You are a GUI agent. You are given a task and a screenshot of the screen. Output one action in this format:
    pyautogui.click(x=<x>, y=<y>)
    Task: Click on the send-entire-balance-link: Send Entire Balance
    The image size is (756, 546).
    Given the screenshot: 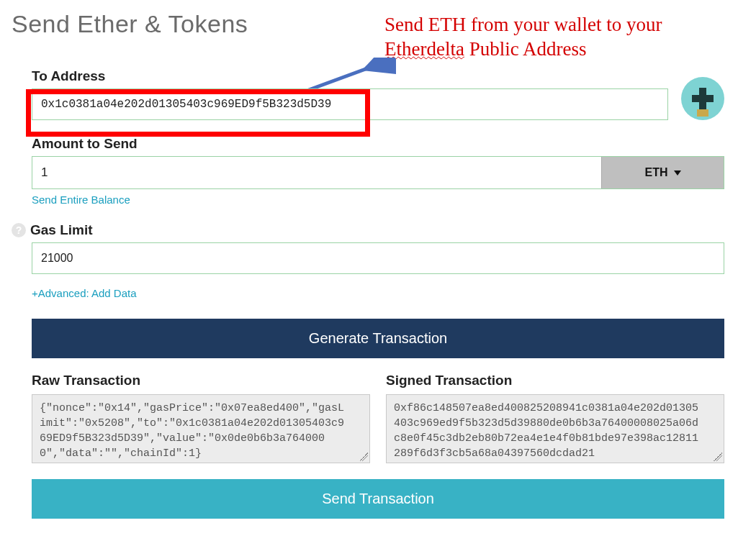 What is the action you would take?
    pyautogui.click(x=81, y=200)
    